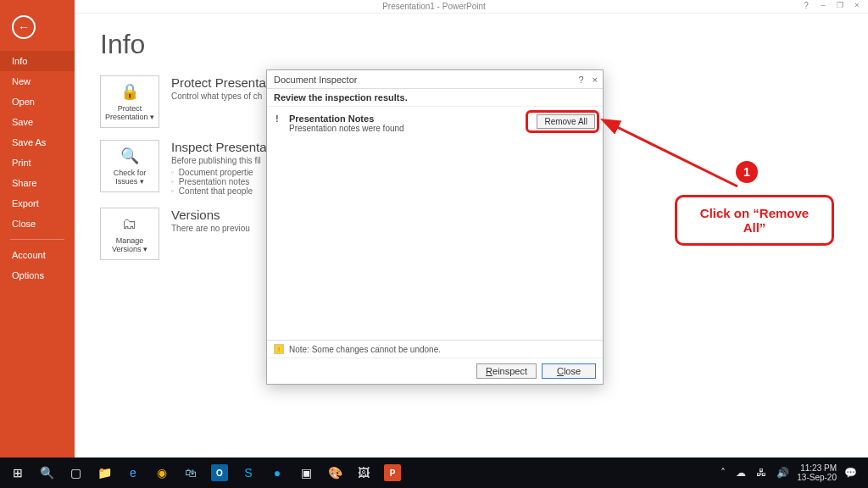 Image resolution: width=868 pixels, height=488 pixels. I want to click on tray-volume-icon: 🔊, so click(783, 473).